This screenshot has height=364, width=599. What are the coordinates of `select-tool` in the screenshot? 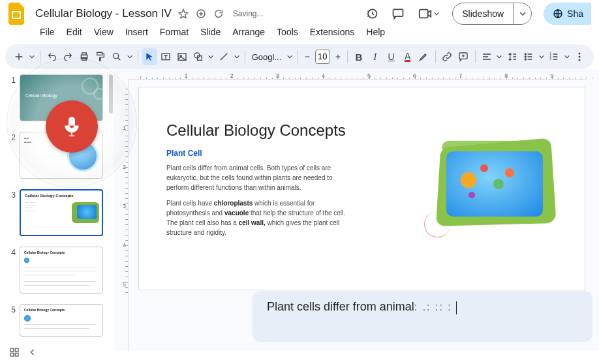 It's located at (150, 57).